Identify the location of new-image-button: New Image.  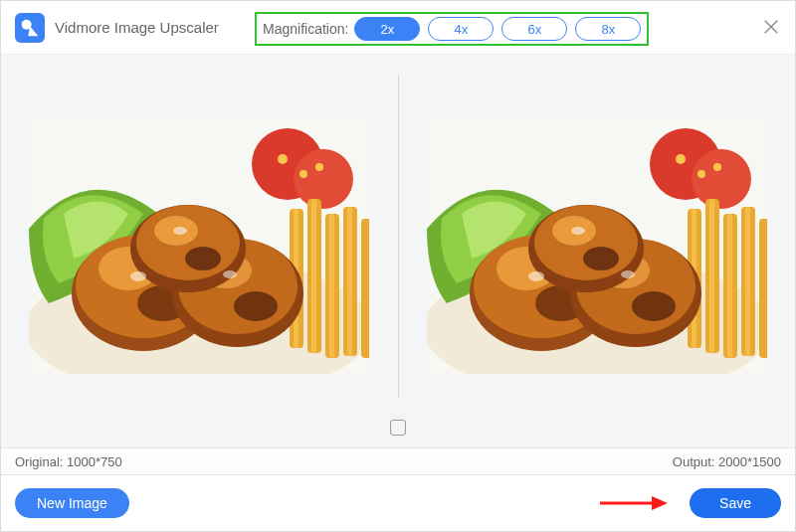
(72, 503).